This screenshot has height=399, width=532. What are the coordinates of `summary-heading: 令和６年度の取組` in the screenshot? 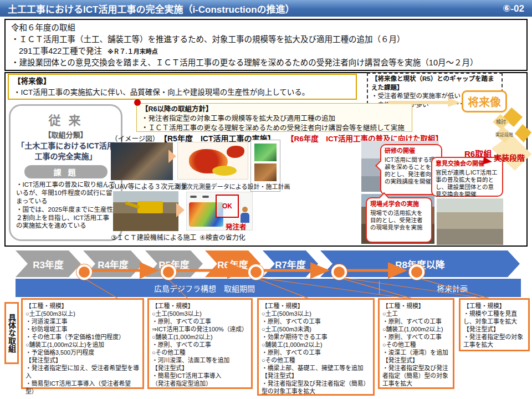 It's located at (266, 28).